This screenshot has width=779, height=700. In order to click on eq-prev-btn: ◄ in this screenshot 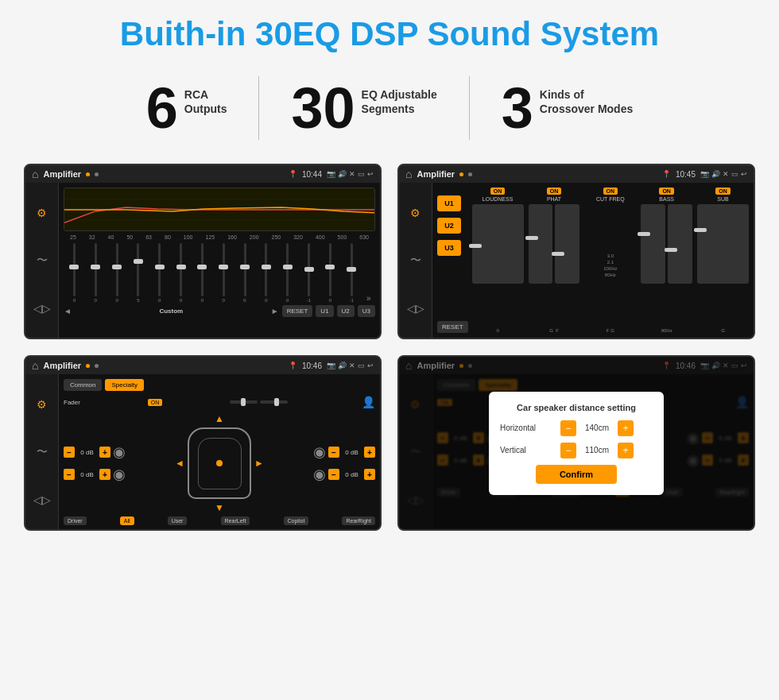, I will do `click(68, 311)`.